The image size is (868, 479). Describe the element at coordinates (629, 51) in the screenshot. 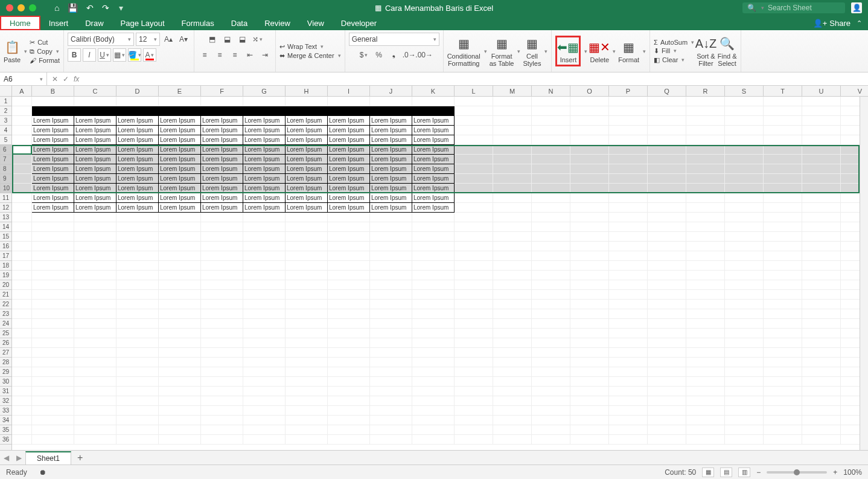

I see `format-cells-button: ▦ Format` at that location.